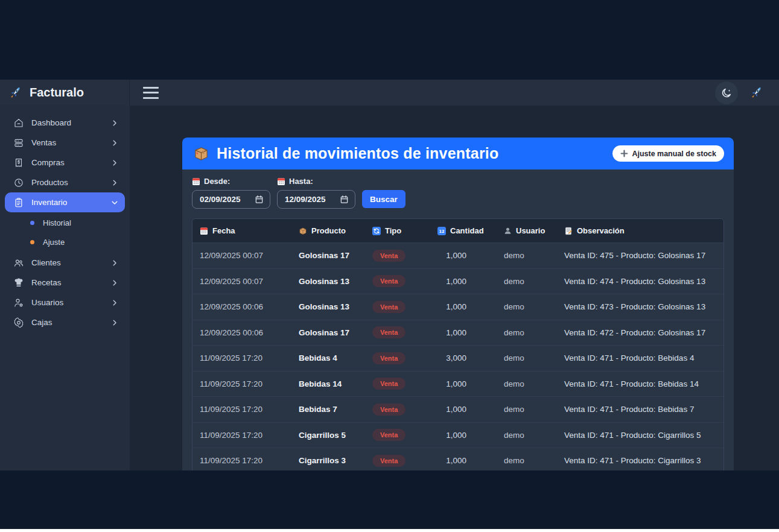 This screenshot has height=532, width=779. I want to click on sidebar-item-clientes: Clientes, so click(65, 263).